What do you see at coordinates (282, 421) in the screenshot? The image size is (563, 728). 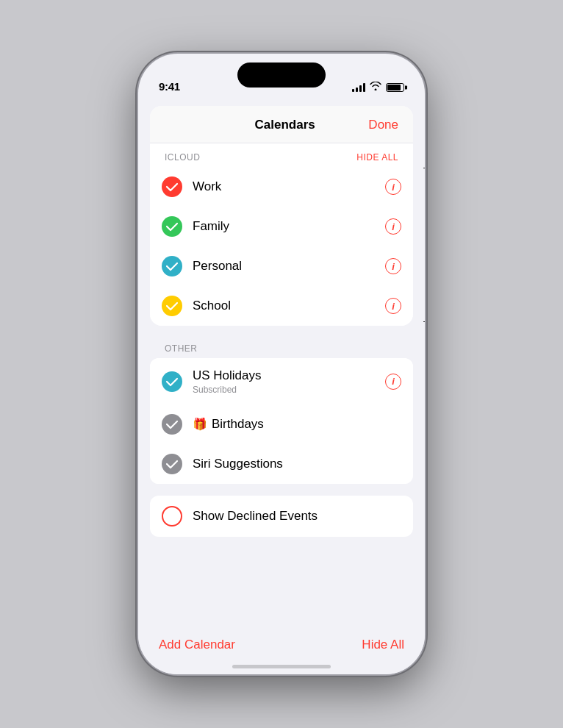 I see `other-calendar-list: US Holidays Subscribed i 🎁Birthdays` at bounding box center [282, 421].